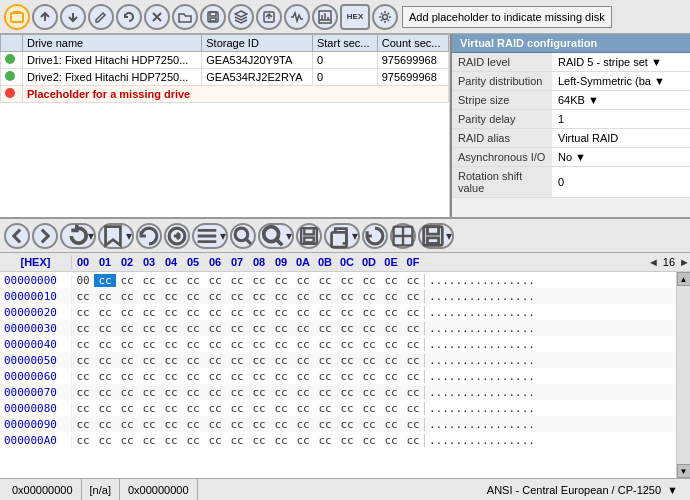 This screenshot has height=500, width=690. Describe the element at coordinates (259, 376) in the screenshot. I see `hex-byte-6-8: cc` at that location.